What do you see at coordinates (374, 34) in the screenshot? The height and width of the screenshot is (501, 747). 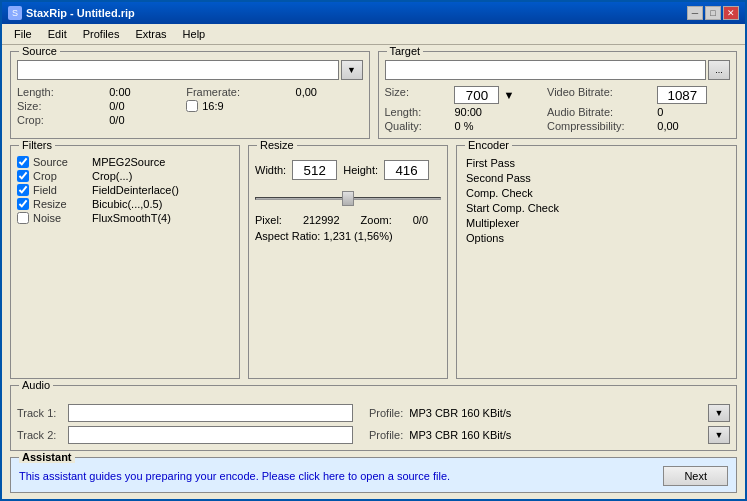 I see `menu-bar: File Edit Profiles Extras Help` at bounding box center [374, 34].